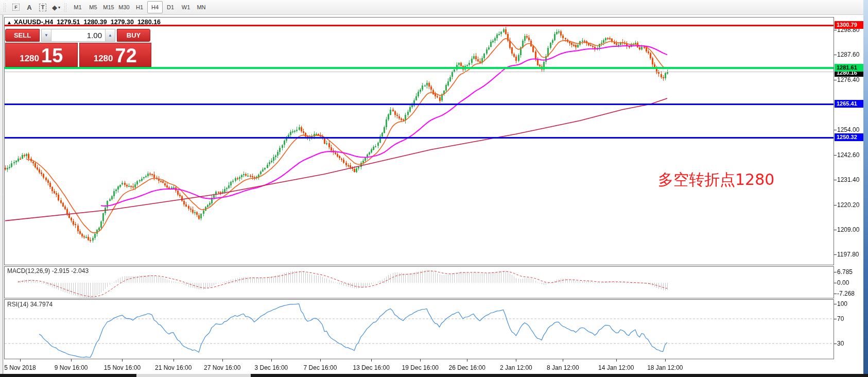 Image resolution: width=868 pixels, height=377 pixels. Describe the element at coordinates (85, 22) in the screenshot. I see `chart-header: ▲XAUUSD-,H41279.511280.391279.301280.16` at that location.